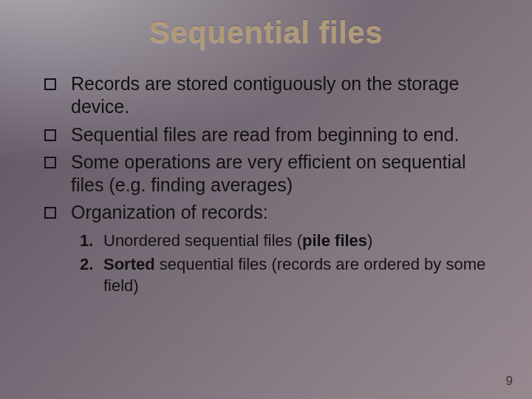  I want to click on bullet-item: Records are stored contiguously on the s…, so click(270, 96).